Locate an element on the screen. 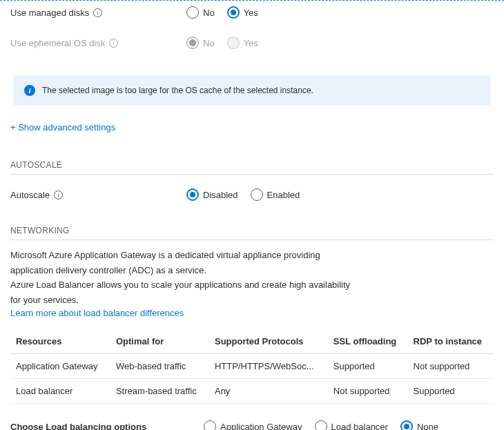 The width and height of the screenshot is (504, 430). col-resources: Resources is located at coordinates (61, 342).